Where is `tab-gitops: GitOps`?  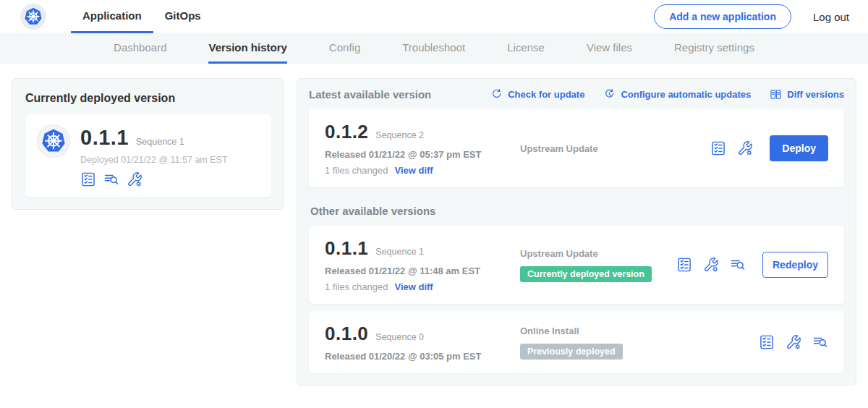 tab-gitops: GitOps is located at coordinates (183, 17).